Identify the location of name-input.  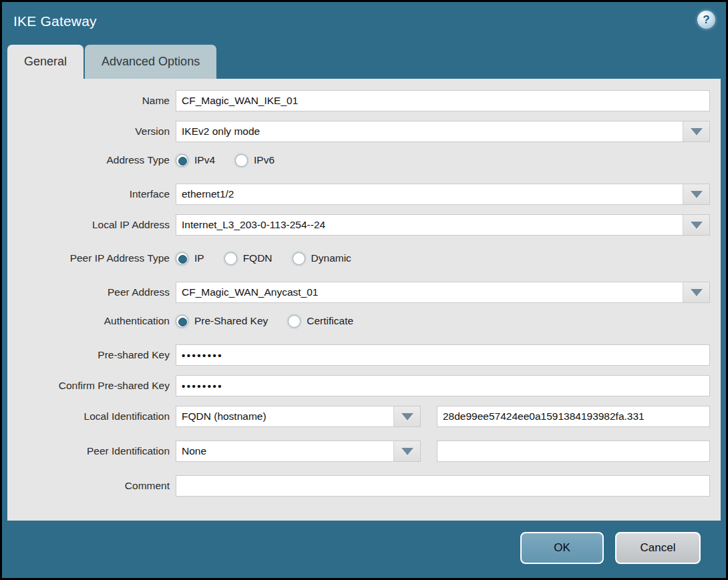
(443, 101).